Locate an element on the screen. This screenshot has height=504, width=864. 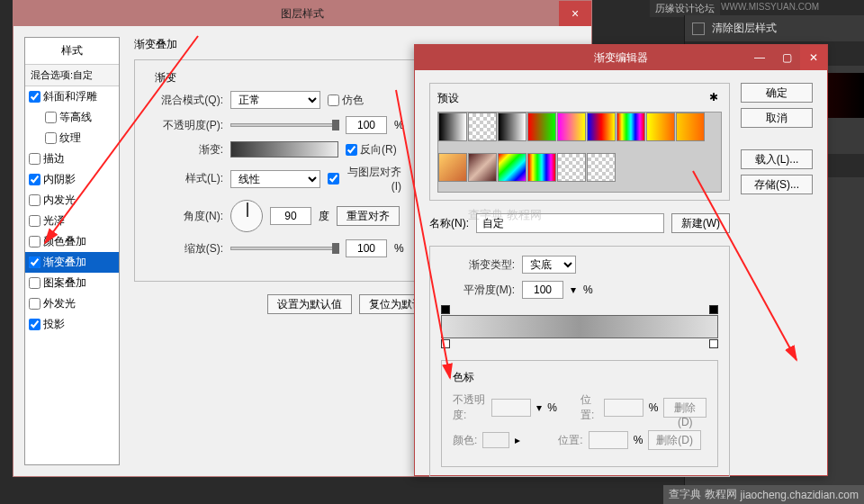
style-item: 光泽 is located at coordinates (72, 221).